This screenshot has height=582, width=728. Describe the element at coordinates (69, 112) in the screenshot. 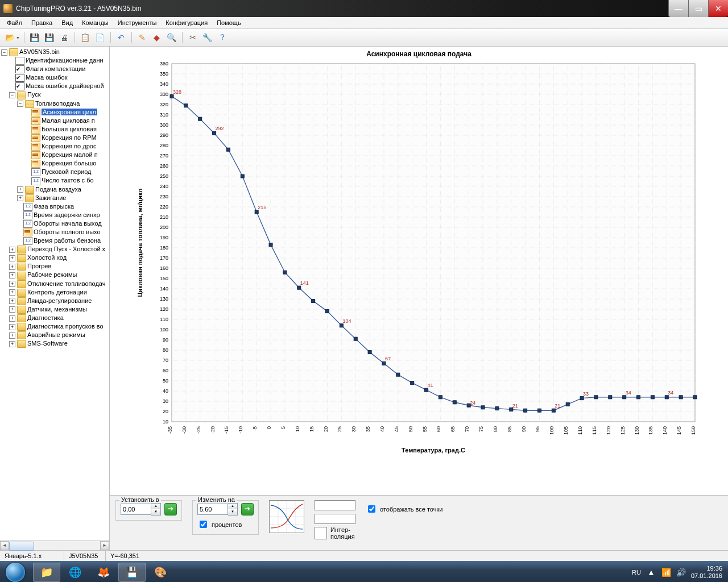

I see `tree-async: Асинхронная цикл` at that location.